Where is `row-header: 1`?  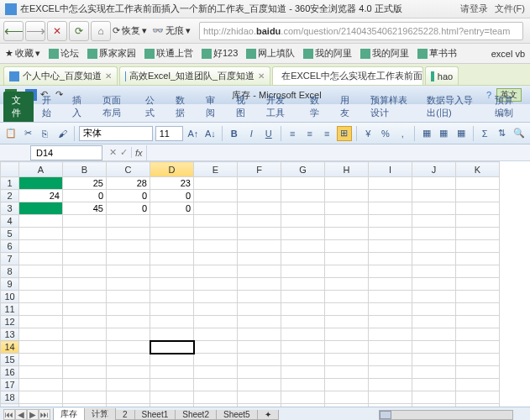 row-header: 1 is located at coordinates (10, 183).